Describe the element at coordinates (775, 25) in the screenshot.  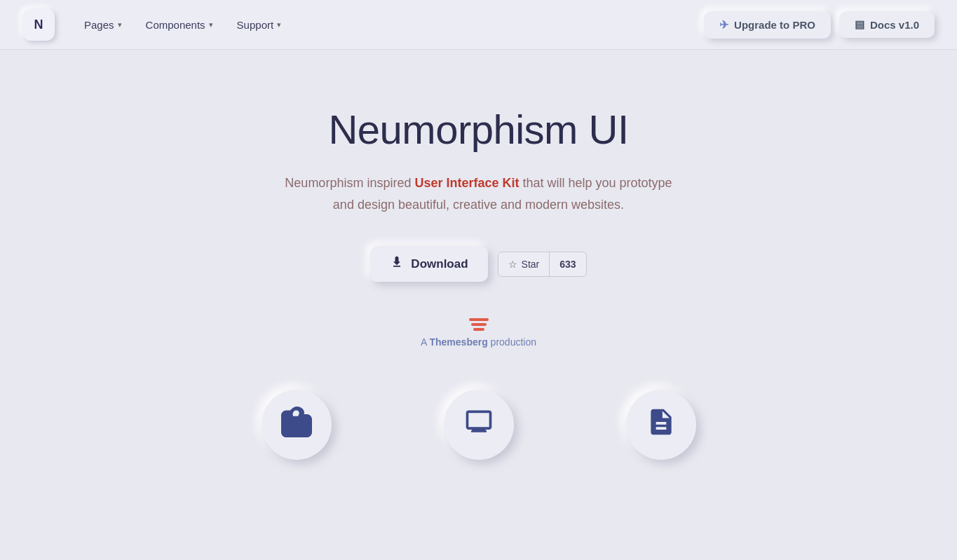
I see `upgrade-label: Upgrade to PRO` at that location.